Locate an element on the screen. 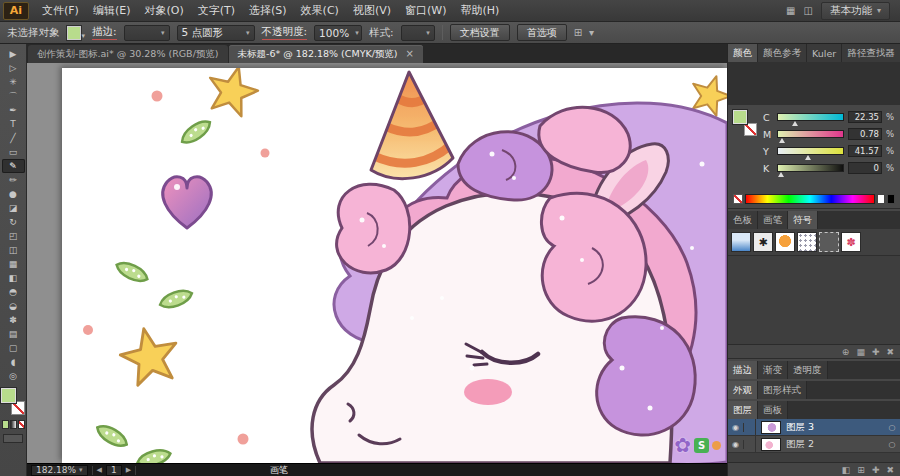  screen-mode-button is located at coordinates (13, 438).